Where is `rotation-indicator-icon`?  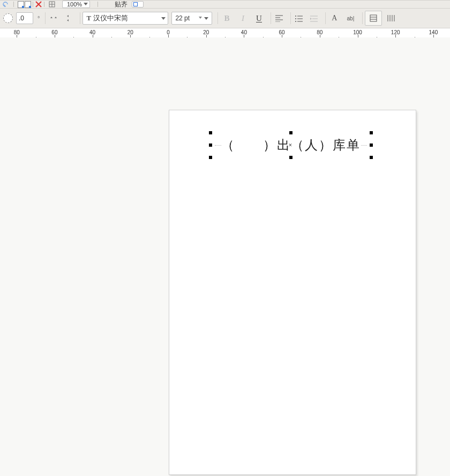 rotation-indicator-icon is located at coordinates (8, 18).